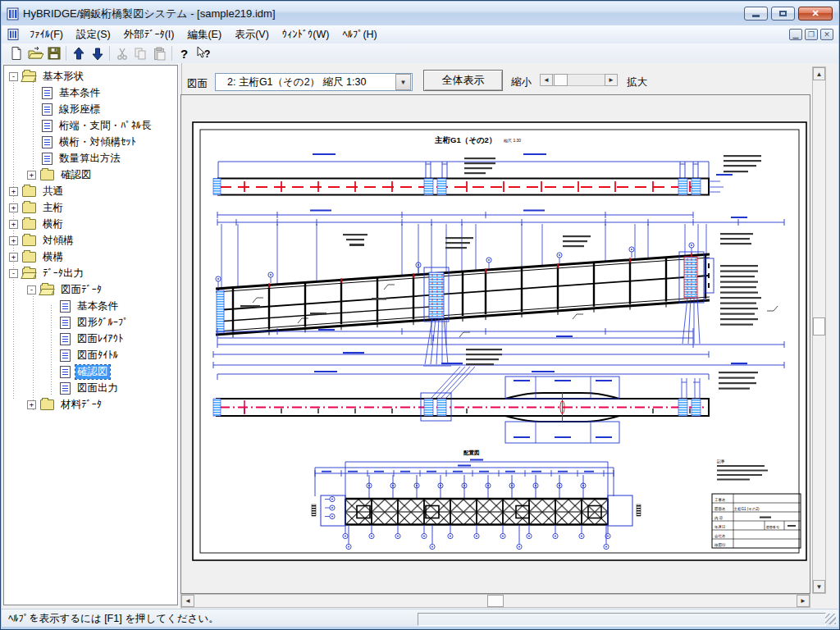  Describe the element at coordinates (756, 13) in the screenshot. I see `minimize-button` at that location.